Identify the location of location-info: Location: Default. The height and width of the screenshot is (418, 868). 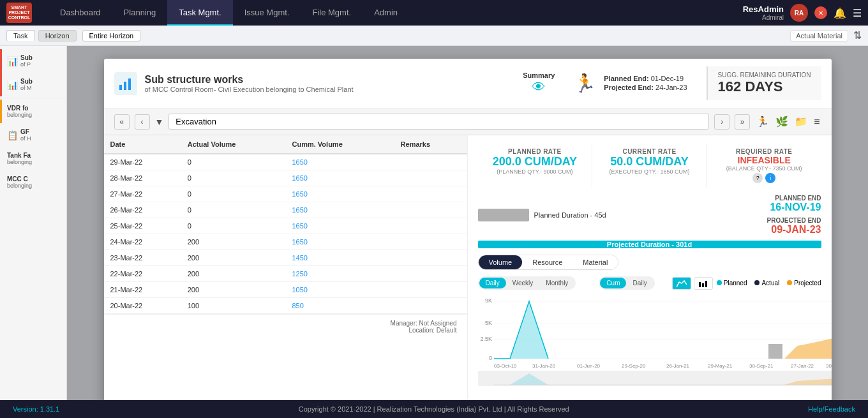
(286, 331).